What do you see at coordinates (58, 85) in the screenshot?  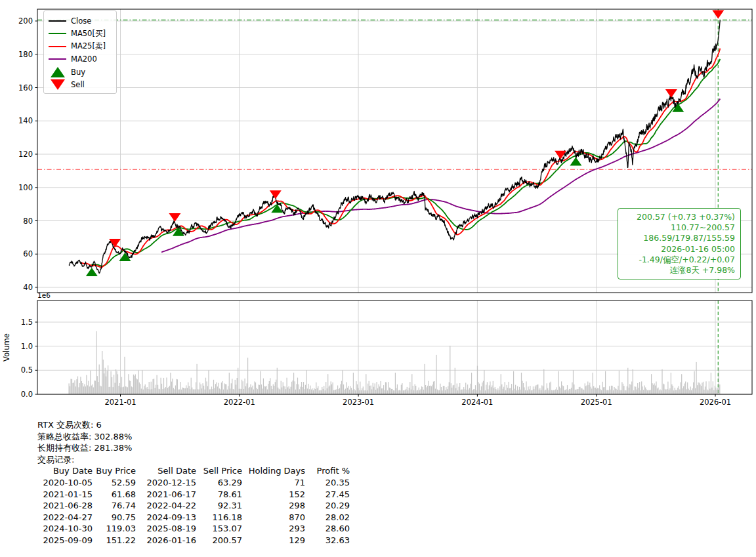 I see `sell-triangle-icon` at bounding box center [58, 85].